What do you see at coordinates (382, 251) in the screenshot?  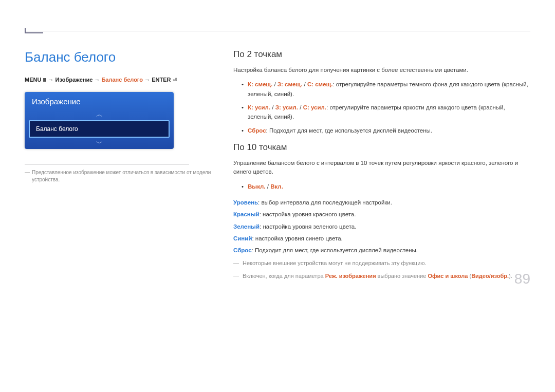 I see `definition-row: Сброс: Подходит для мест, где использует…` at bounding box center [382, 251].